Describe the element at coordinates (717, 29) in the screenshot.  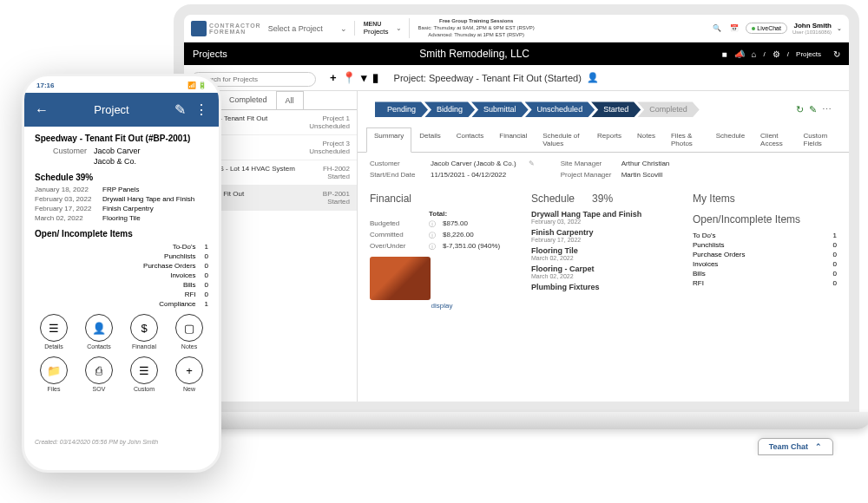
I see `search-icon: 🔍` at that location.